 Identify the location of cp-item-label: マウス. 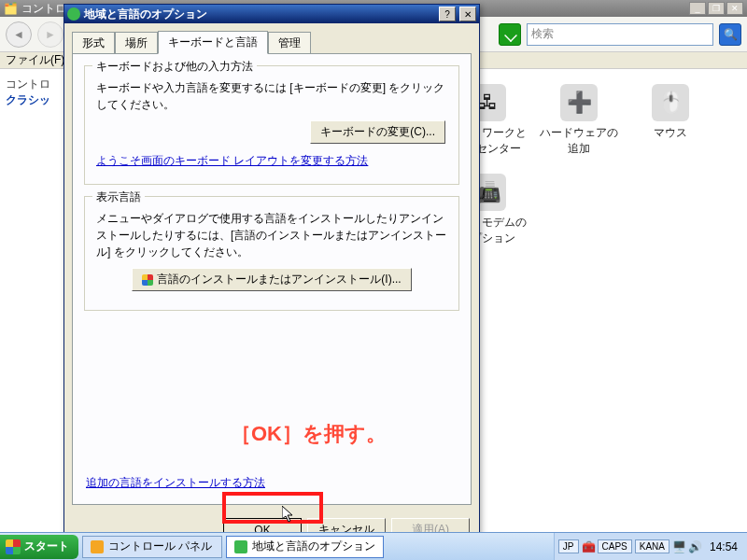
(670, 133).